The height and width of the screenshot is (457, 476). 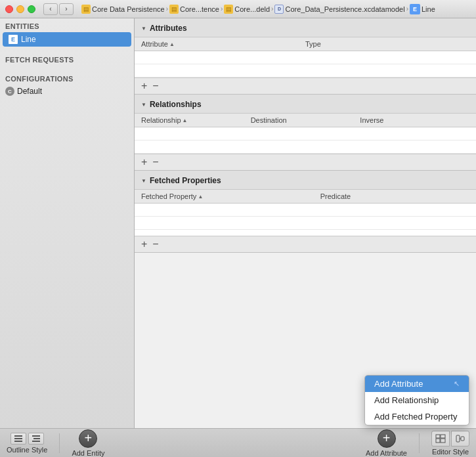 I want to click on breadcrumb-item-2: ▤ Core...tence, so click(x=194, y=9).